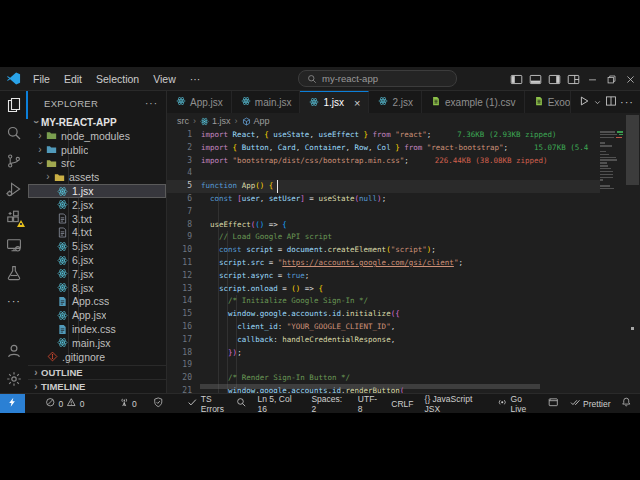  What do you see at coordinates (598, 102) in the screenshot?
I see `run-dropdown` at bounding box center [598, 102].